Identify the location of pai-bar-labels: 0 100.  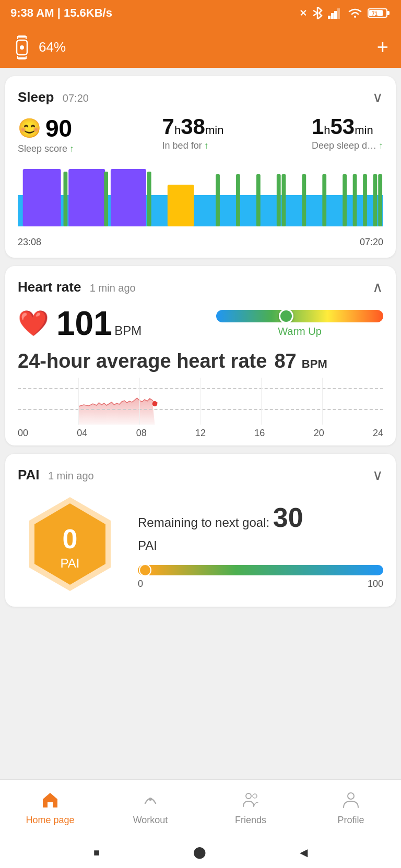
(261, 584).